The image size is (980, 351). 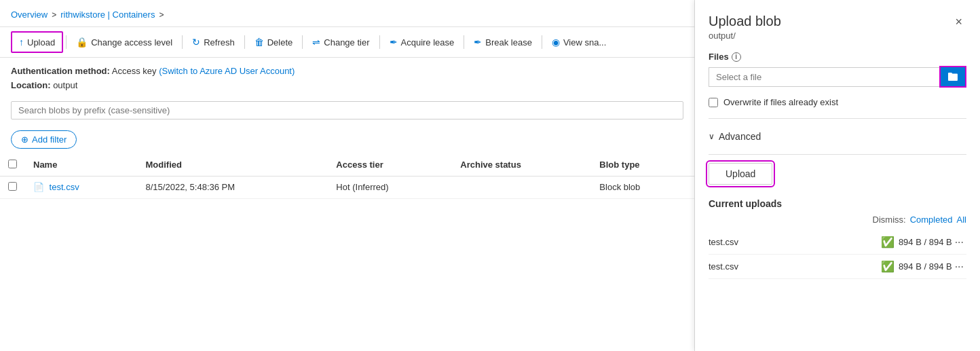 What do you see at coordinates (37, 42) in the screenshot?
I see `upload-button: ↑ Upload` at bounding box center [37, 42].